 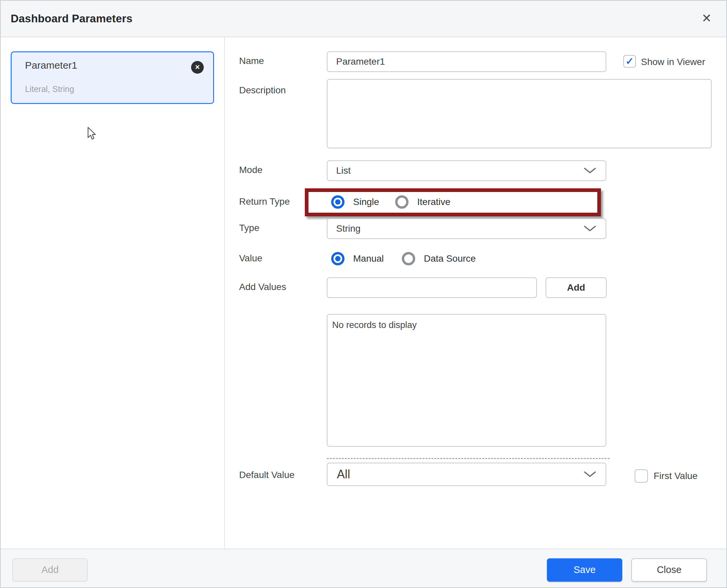 I want to click on show-in-viewer-checkbox: ✓, so click(x=629, y=61).